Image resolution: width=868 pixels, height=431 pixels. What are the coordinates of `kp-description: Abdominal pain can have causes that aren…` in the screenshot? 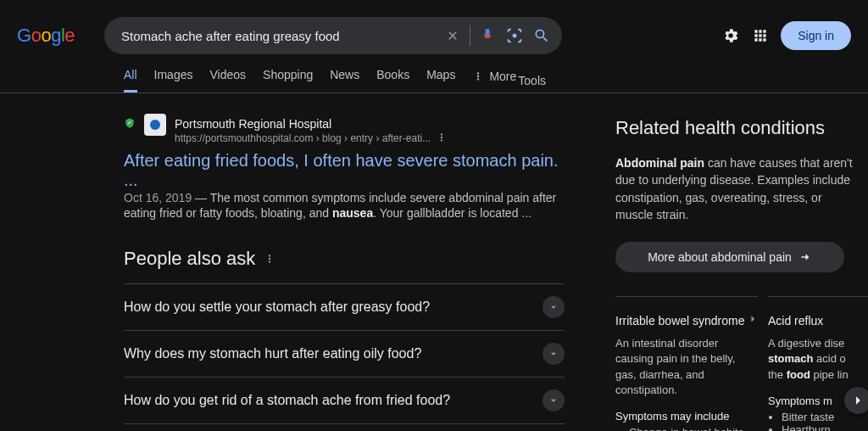 It's located at (738, 188).